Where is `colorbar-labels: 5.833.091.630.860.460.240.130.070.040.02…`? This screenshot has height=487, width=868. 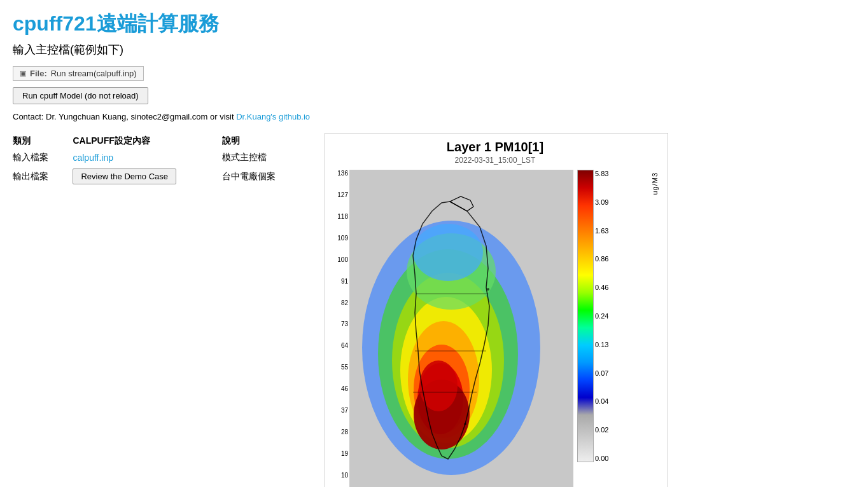
colorbar-labels: 5.833.091.630.860.460.240.130.070.040.02… is located at coordinates (608, 316).